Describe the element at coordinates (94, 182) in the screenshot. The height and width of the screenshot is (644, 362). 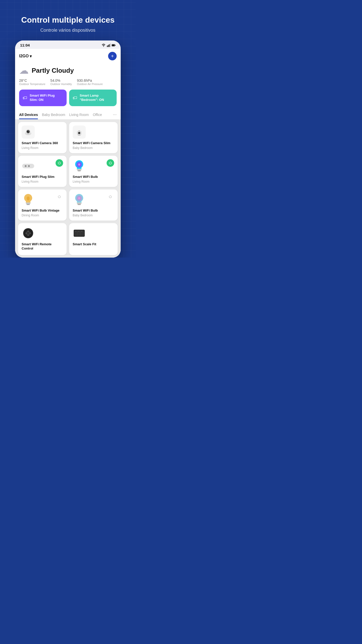
I see `device-room-bulb-living: Living Room` at that location.